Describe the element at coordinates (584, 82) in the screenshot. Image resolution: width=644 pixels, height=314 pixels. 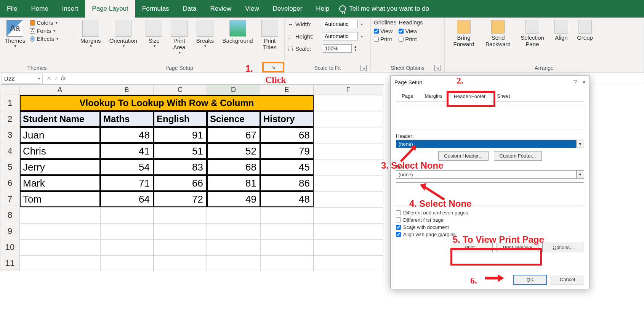
I see `close-button: ×` at that location.